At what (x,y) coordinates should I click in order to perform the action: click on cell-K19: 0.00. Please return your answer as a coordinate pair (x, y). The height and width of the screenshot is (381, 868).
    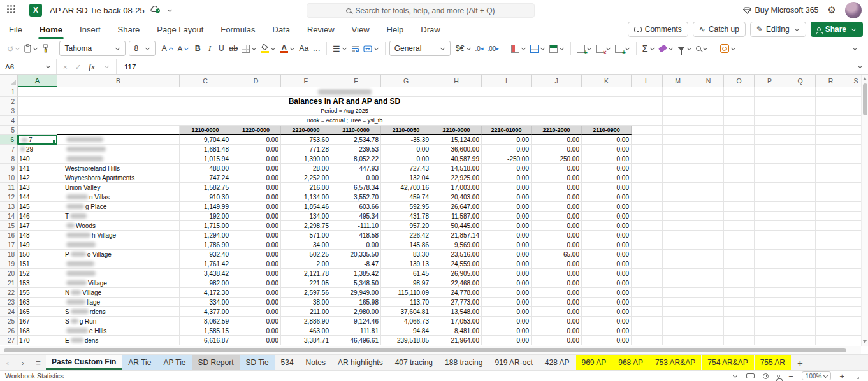
    Looking at the image, I should click on (607, 264).